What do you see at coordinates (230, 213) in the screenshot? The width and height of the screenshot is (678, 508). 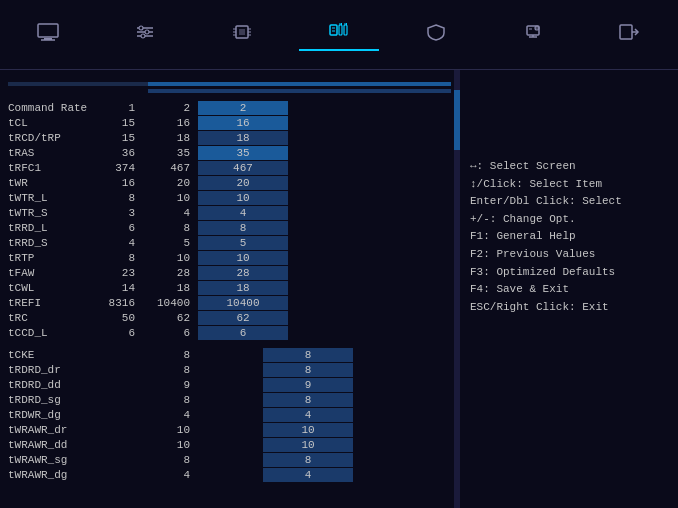 I see `timing-row: tWTR_S 3 4 4` at bounding box center [230, 213].